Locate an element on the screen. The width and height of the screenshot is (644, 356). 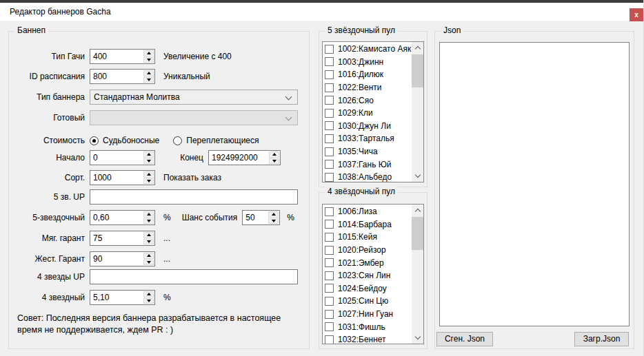
prefab-dropdown is located at coordinates (194, 118).